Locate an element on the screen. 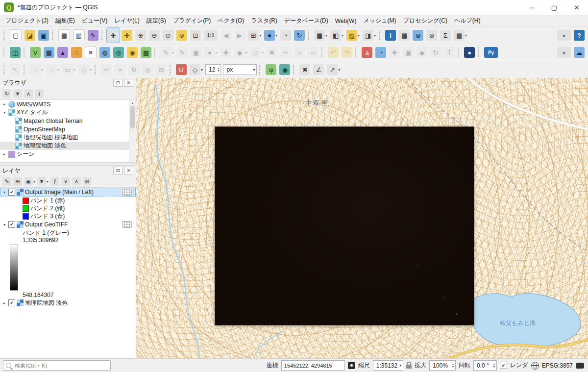  coordinate-input is located at coordinates (313, 366).